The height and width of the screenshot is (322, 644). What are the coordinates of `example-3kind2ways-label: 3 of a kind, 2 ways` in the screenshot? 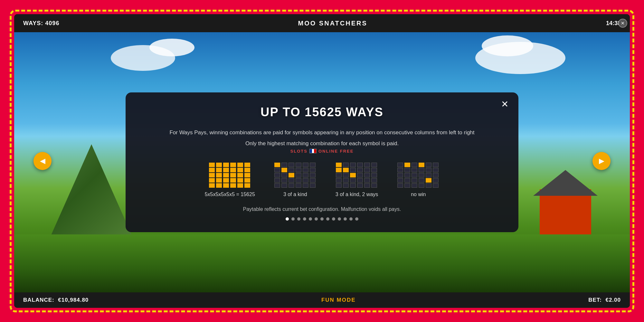 It's located at (357, 194).